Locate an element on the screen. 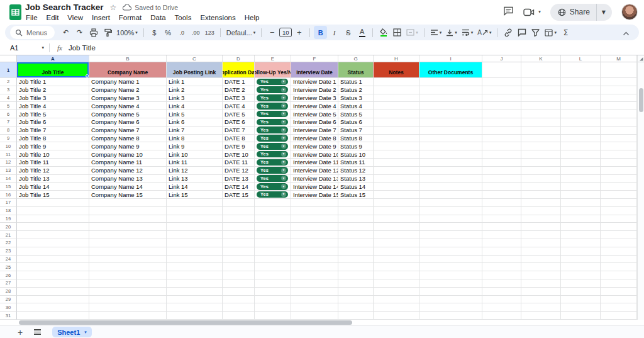 This screenshot has height=338, width=644. row-header-9: 9 is located at coordinates (9, 138).